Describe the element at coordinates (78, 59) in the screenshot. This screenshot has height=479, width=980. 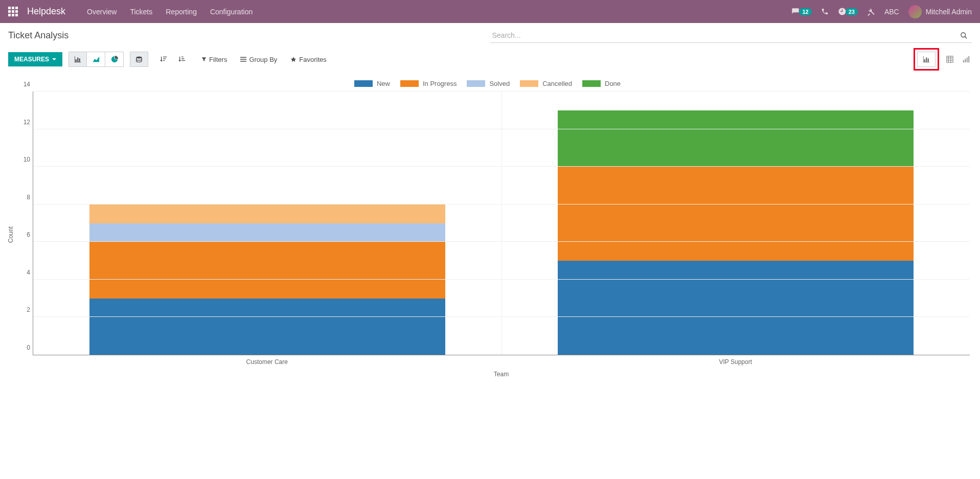
I see `bar-chart-button` at that location.